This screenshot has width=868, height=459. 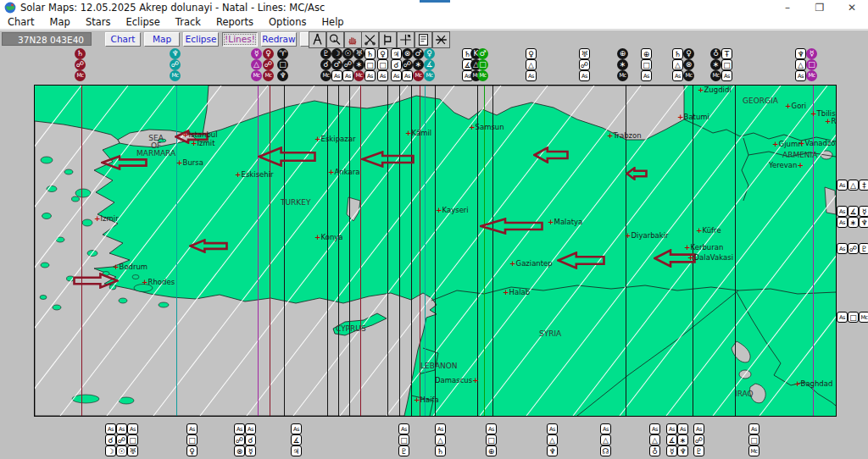 What do you see at coordinates (279, 39) in the screenshot?
I see `toolbar-button-redraw: Redraw` at bounding box center [279, 39].